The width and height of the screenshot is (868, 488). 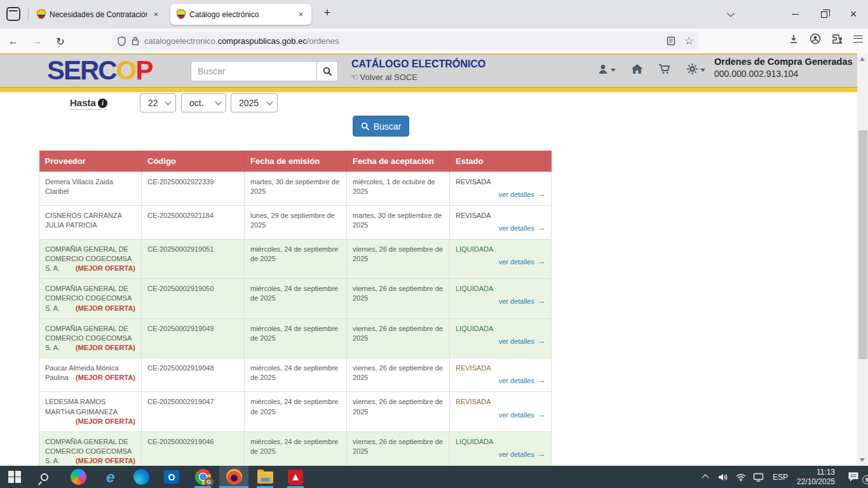 What do you see at coordinates (295, 449) in the screenshot?
I see `table-row: COMPAÑIA GENERAL DE COMERCIO COGECOMSA S…` at bounding box center [295, 449].